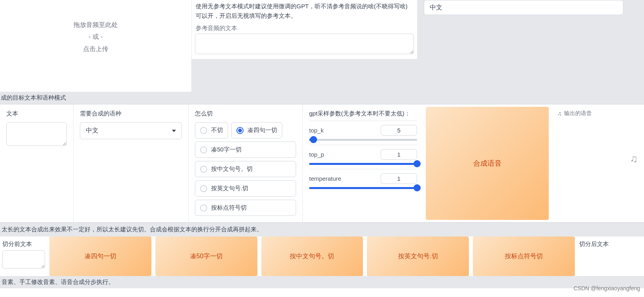  Describe the element at coordinates (24, 259) in the screenshot. I see `before-cut-input` at that location.